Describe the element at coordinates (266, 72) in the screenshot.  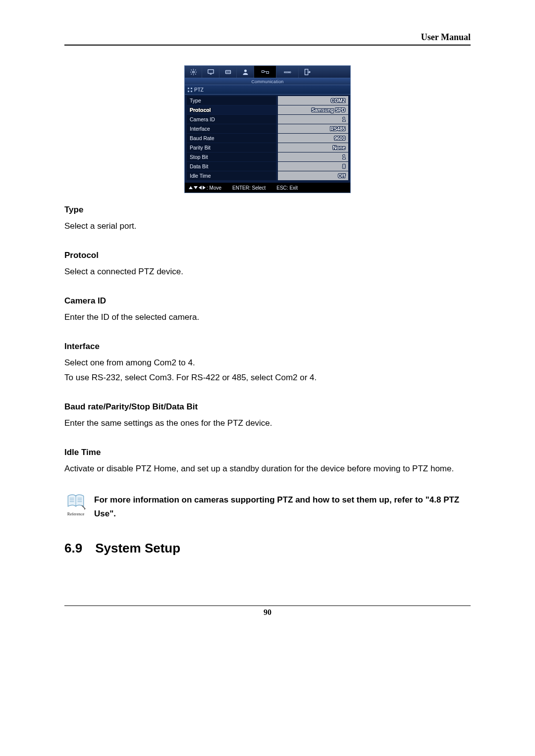
I see `network-icon` at that location.